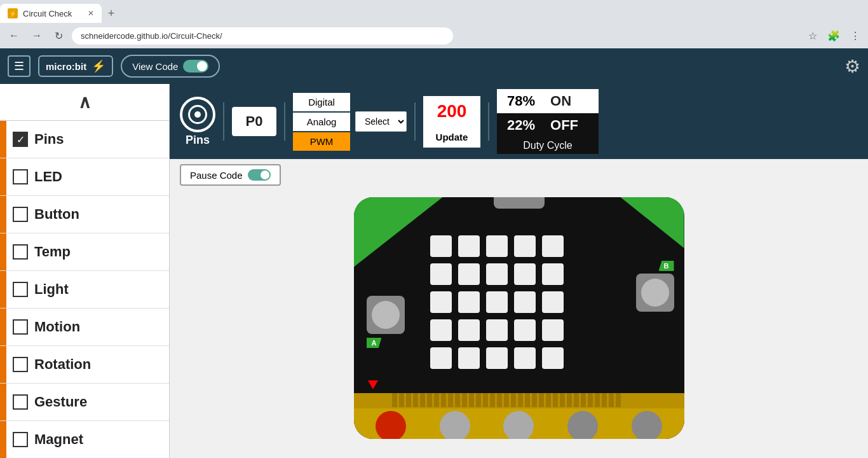 This screenshot has width=868, height=458. What do you see at coordinates (20, 327) in the screenshot?
I see `sidebar-checkbox-motion` at bounding box center [20, 327].